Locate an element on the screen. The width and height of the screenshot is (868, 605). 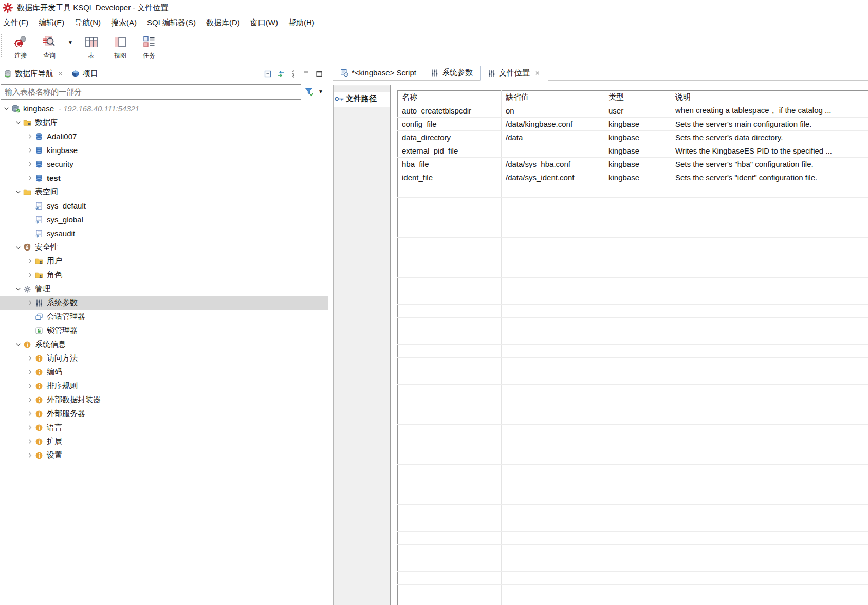
search-input is located at coordinates (151, 92).